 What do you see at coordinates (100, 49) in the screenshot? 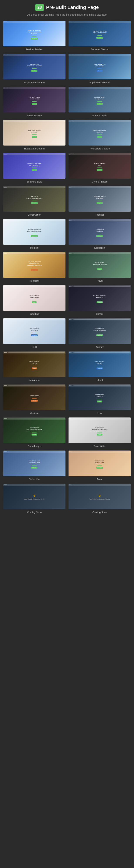
I see `item-label-services-classic: Services Classic` at bounding box center [100, 49].